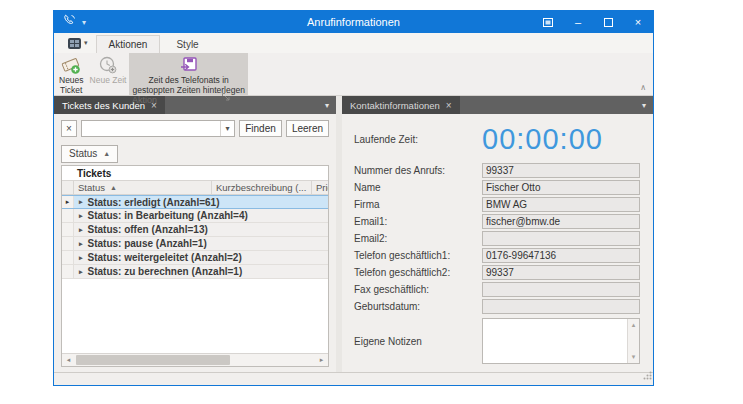  What do you see at coordinates (418, 204) in the screenshot?
I see `field-label: Firma` at bounding box center [418, 204].